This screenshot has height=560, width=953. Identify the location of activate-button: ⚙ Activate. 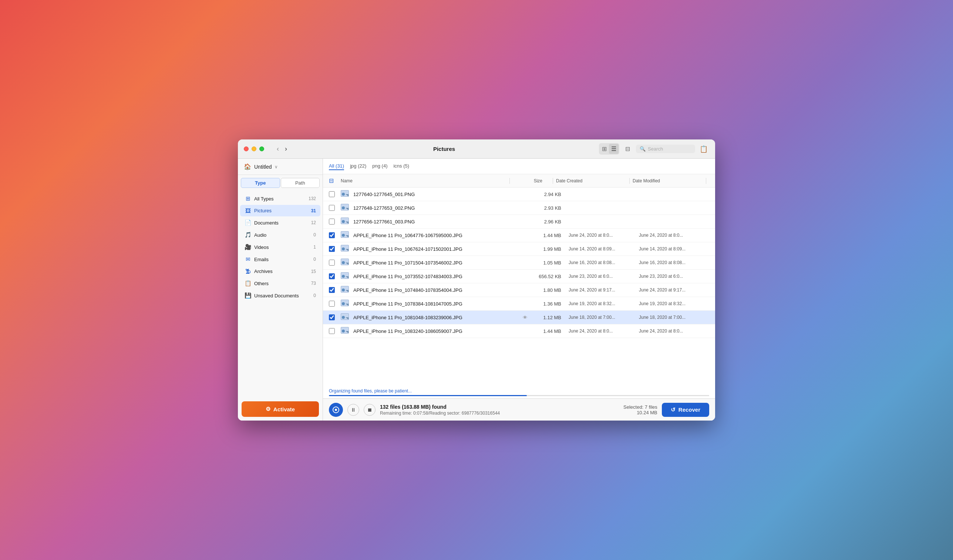
(280, 409).